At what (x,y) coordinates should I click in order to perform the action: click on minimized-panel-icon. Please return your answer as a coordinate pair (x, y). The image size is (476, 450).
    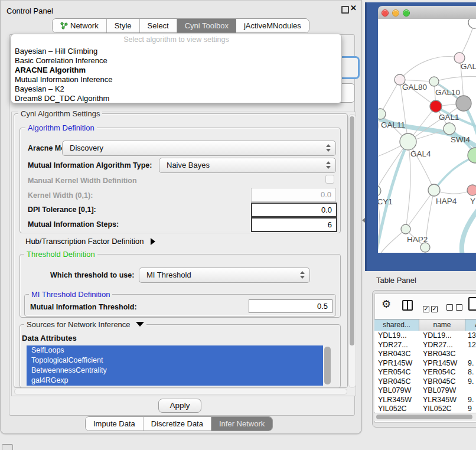
    Looking at the image, I should click on (7, 447).